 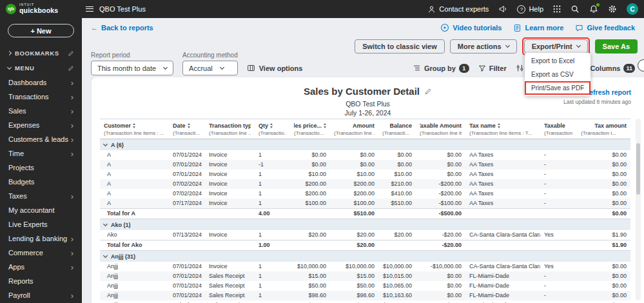 What do you see at coordinates (365, 295) in the screenshot?
I see `table-row: Anjjj07/01/2024Sales Receipt1$98.60$98.6…` at bounding box center [365, 295].